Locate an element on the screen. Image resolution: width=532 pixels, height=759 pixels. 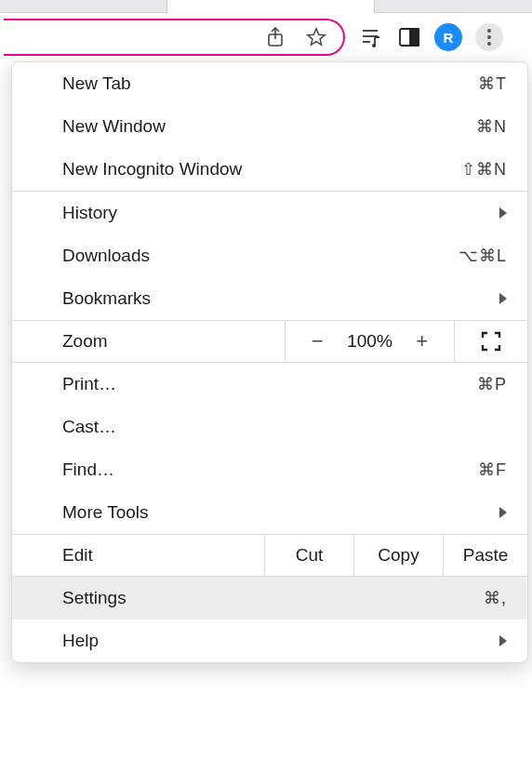
menu-item-more-tools: More Tools is located at coordinates (270, 513).